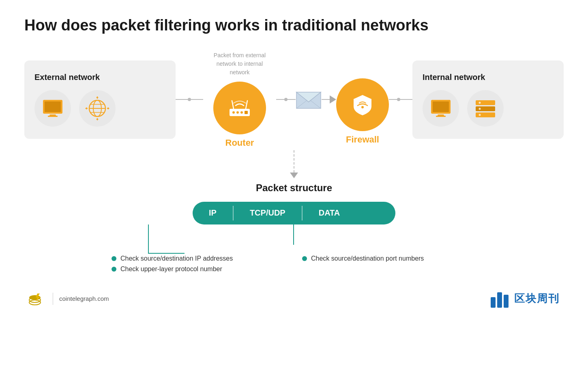  Describe the element at coordinates (485, 108) in the screenshot. I see `server-icon-circle` at that location.